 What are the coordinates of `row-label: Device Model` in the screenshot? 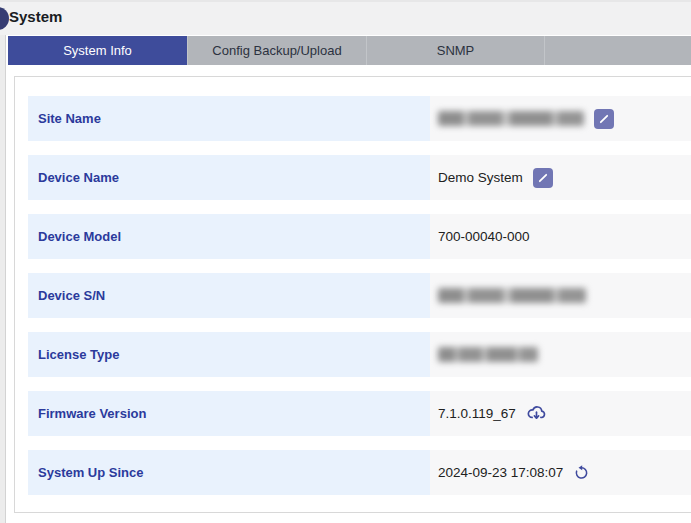 It's located at (229, 236).